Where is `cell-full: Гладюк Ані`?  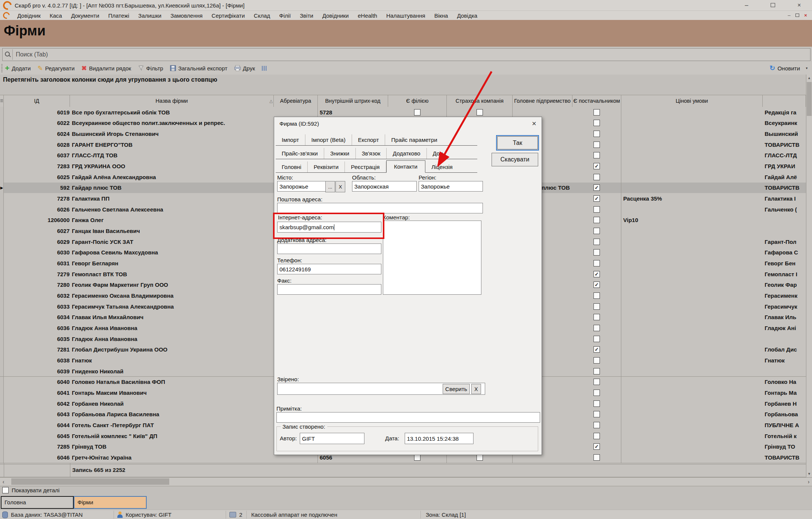 cell-full: Гладюк Ані is located at coordinates (785, 328).